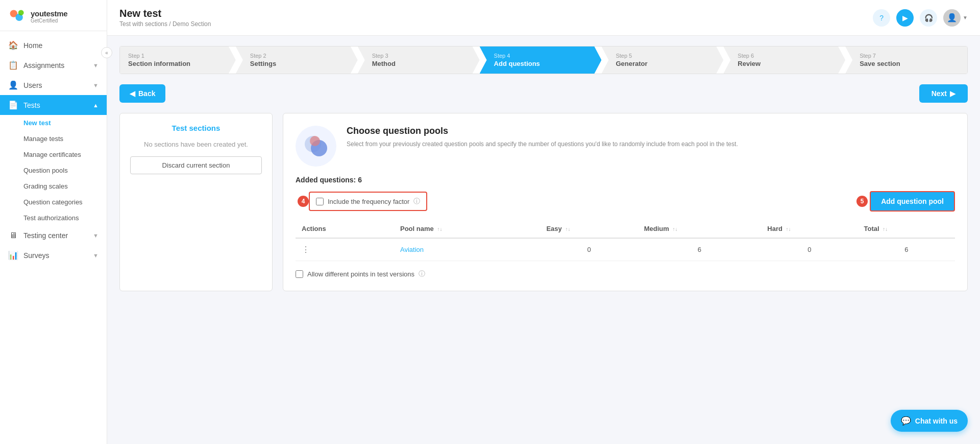 Image resolution: width=980 pixels, height=444 pixels. I want to click on step-1-label: Section information, so click(178, 63).